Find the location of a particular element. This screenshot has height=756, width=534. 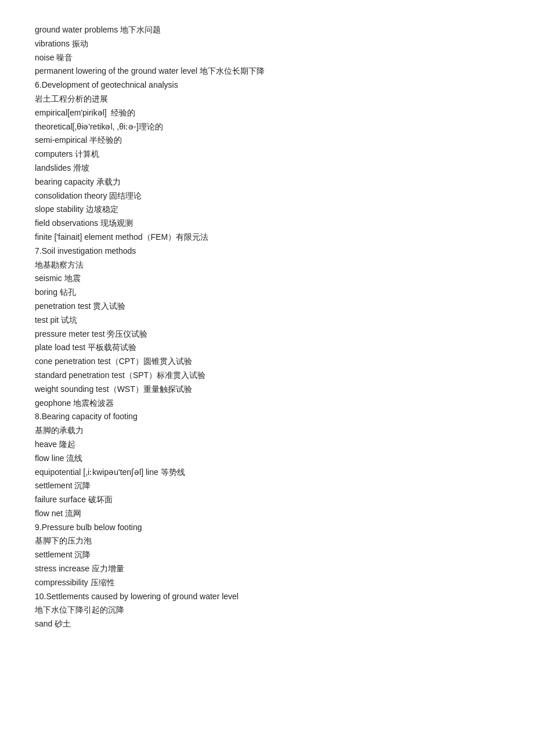

text-line-36: 9.Pressure bulb below footing is located at coordinates (267, 528).